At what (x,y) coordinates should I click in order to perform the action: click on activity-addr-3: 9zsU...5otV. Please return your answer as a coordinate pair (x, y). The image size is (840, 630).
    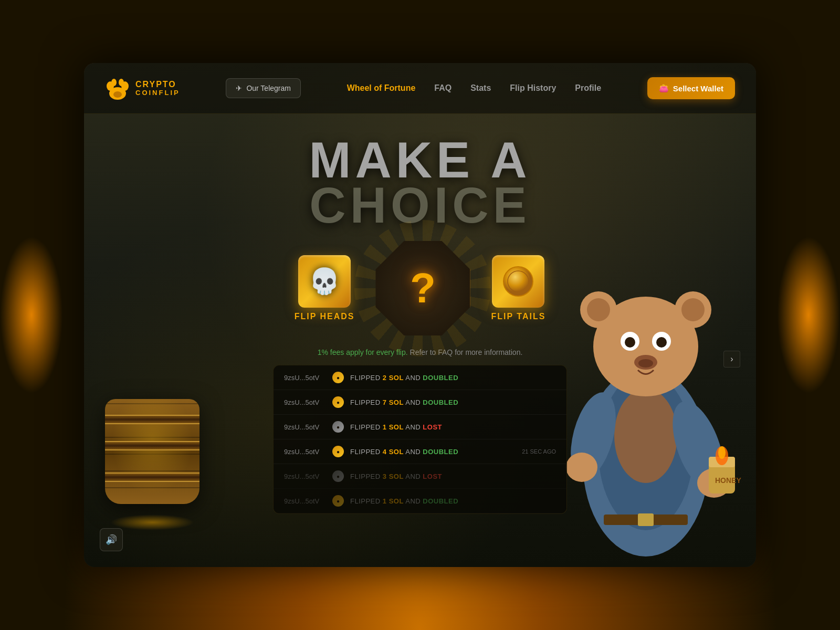
    Looking at the image, I should click on (305, 427).